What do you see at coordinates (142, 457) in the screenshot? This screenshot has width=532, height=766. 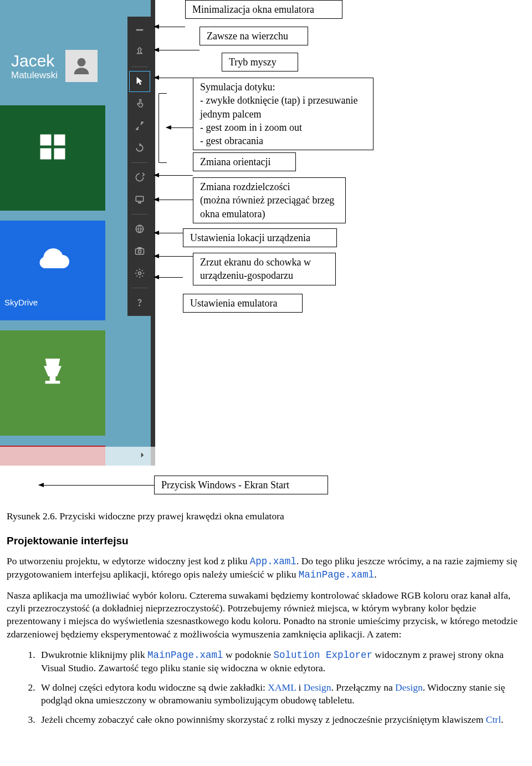 I see `chevron-right-icon` at bounding box center [142, 457].